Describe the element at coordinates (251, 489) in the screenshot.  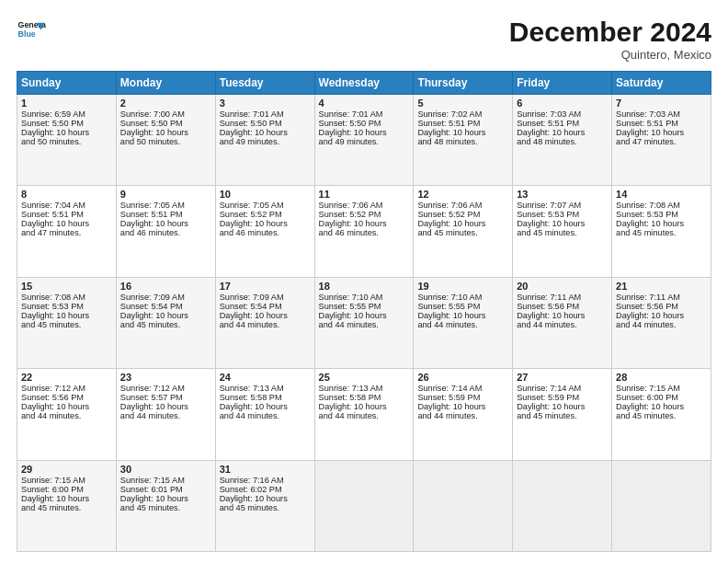
I see `sunset-text: Sunset: 6:02 PM` at that location.